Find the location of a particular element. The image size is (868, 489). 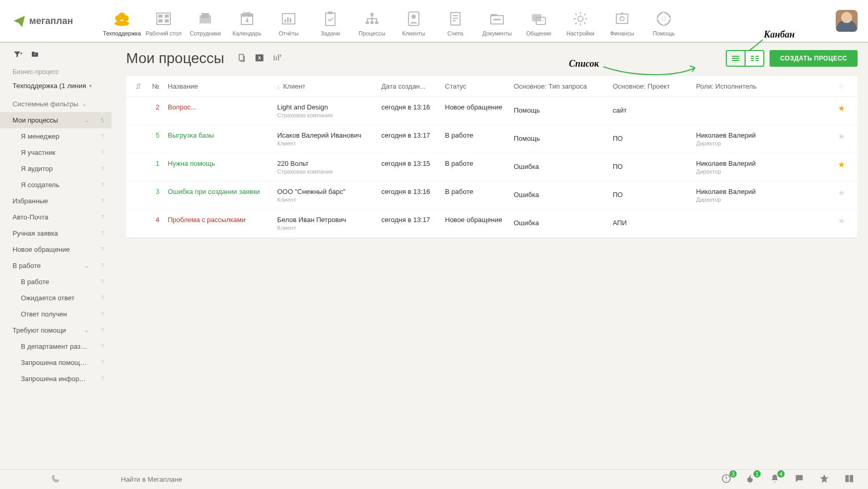

sidebar-item: Я создатель? is located at coordinates (56, 185).